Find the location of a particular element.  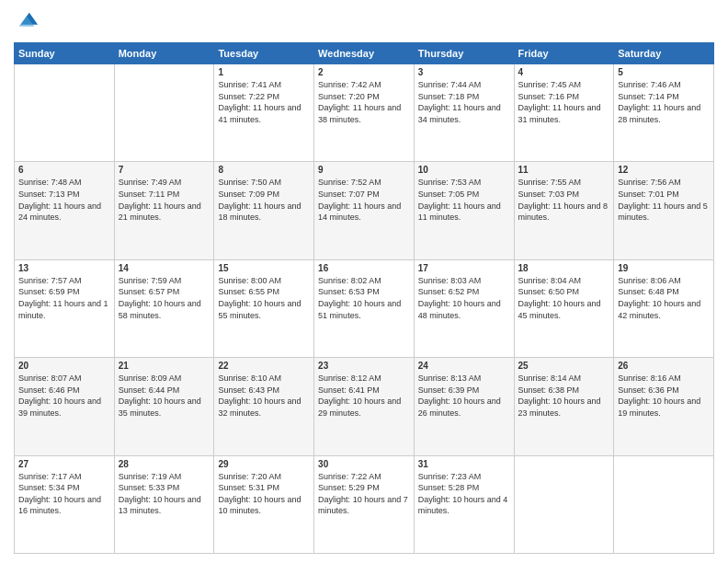

calendar-cell: 27Sunrise: 7:17 AM Sunset: 5:34 PM Dayli… is located at coordinates (64, 504).